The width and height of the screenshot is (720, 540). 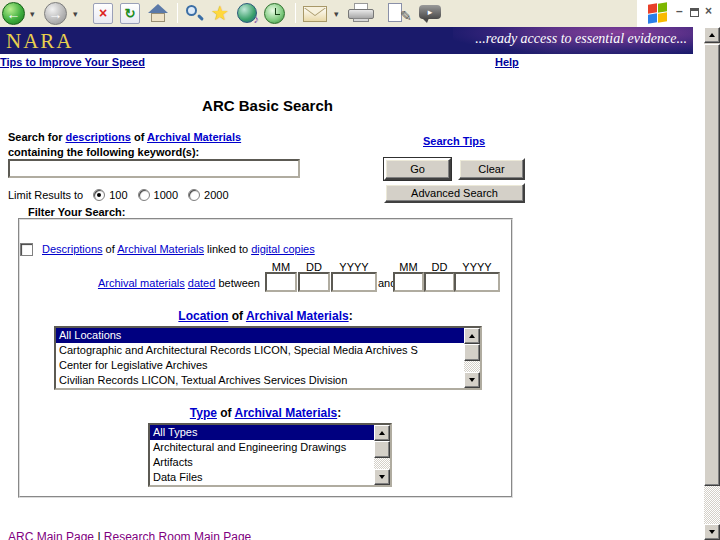 I want to click on between-text: between, so click(x=238, y=283).